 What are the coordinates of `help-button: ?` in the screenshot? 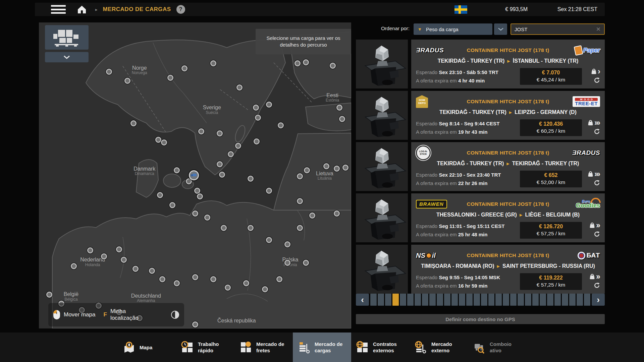 It's located at (181, 9).